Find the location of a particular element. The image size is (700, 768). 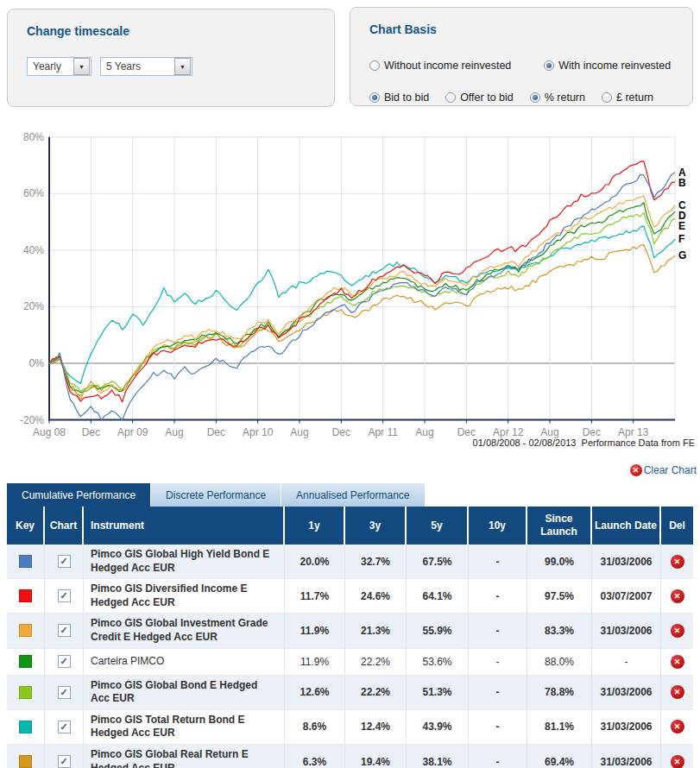

x-axis-label: Apr 12 is located at coordinates (508, 432).